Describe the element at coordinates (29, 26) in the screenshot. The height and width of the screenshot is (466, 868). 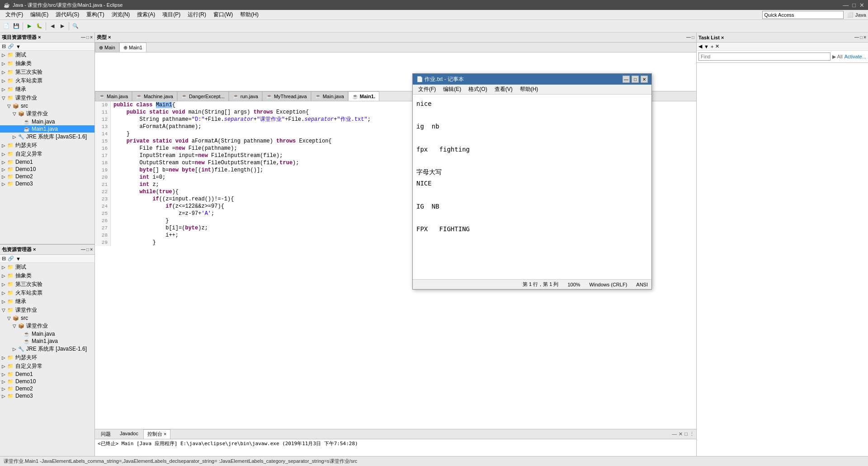
I see `run-button: ▶` at that location.